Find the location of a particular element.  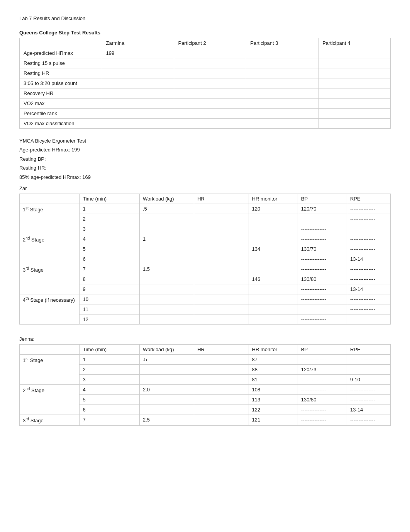

stage-label: 3rd Stage is located at coordinates (49, 279).